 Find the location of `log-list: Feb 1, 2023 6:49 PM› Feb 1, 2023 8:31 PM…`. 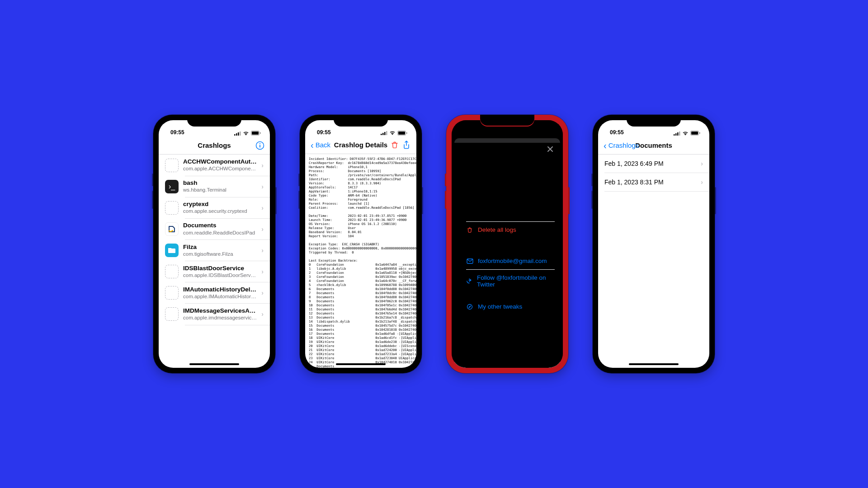

log-list: Feb 1, 2023 6:49 PM› Feb 1, 2023 8:31 PM… is located at coordinates (654, 261).